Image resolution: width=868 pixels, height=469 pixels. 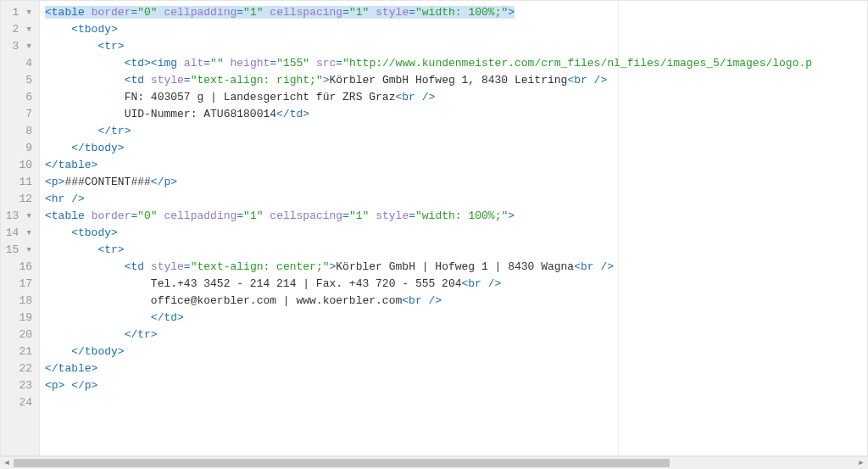 I want to click on gutter-line: 2 ▾, so click(x=19, y=30).